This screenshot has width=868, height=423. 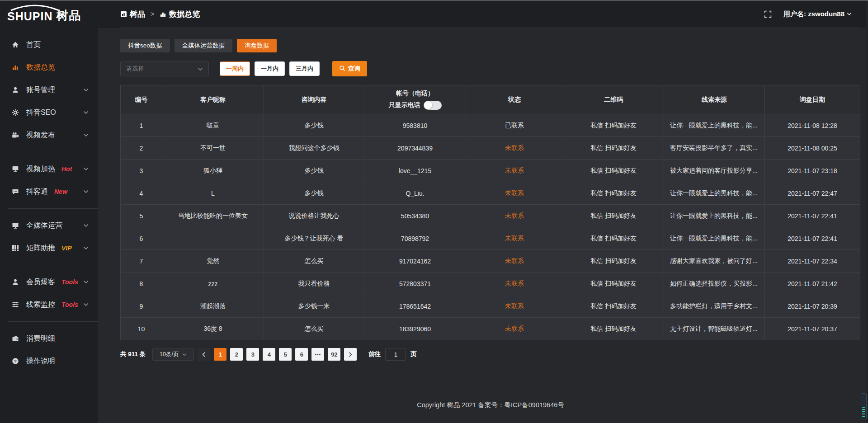 I want to click on cell-id: 6, so click(x=142, y=239).